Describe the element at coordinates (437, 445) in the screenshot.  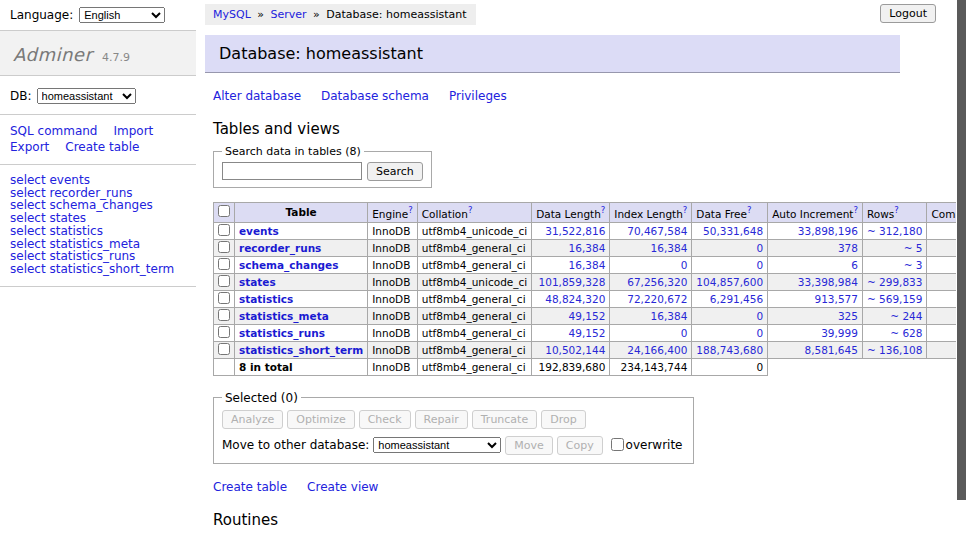
I see `move-db-select: homeassistant` at that location.